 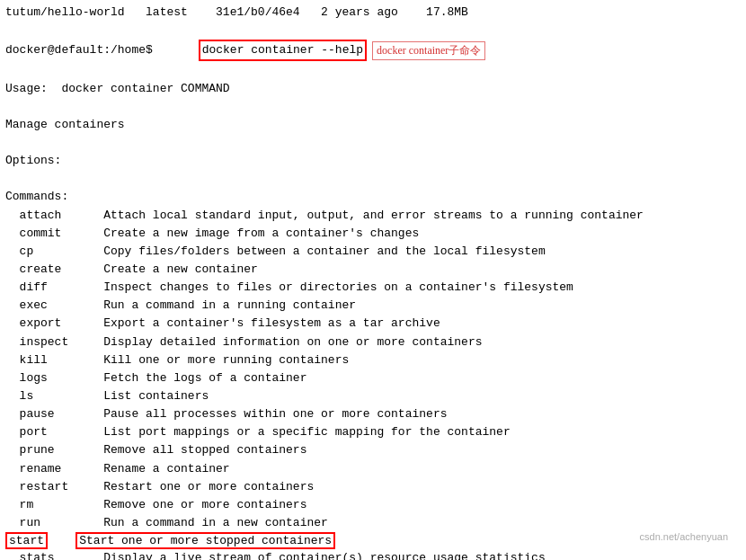 I want to click on command-item: logs Fetch the logs of a container, so click(x=373, y=378).